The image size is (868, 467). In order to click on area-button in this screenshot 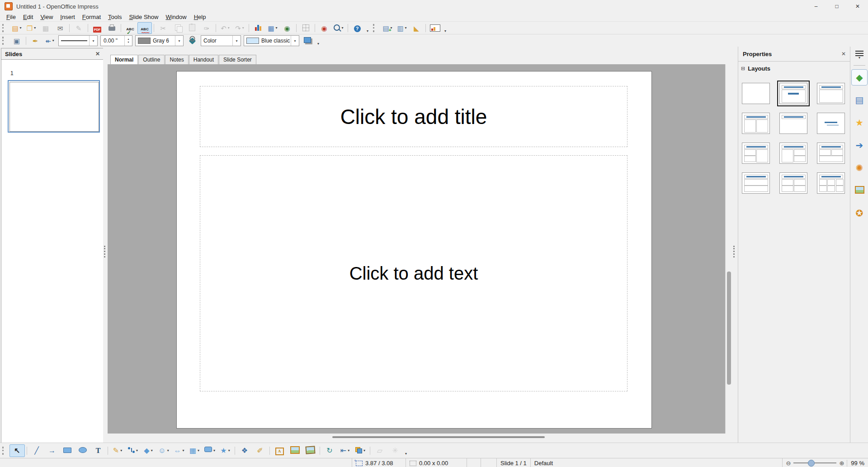, I will do `click(192, 41)`.